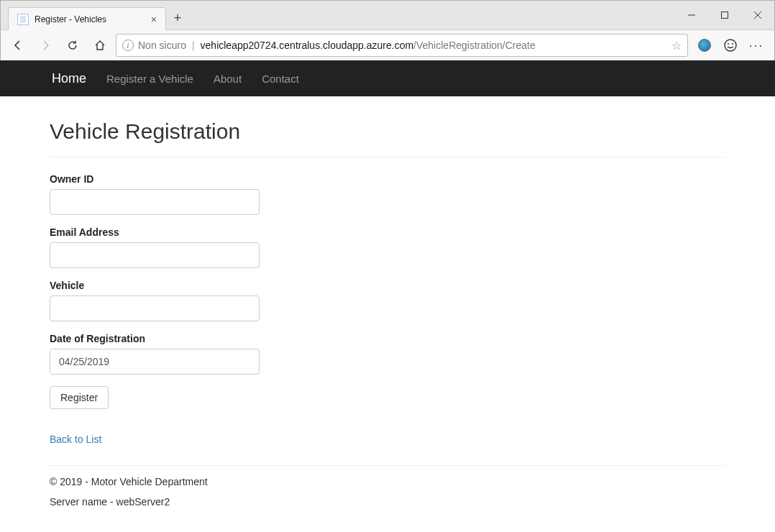  I want to click on home-button, so click(100, 45).